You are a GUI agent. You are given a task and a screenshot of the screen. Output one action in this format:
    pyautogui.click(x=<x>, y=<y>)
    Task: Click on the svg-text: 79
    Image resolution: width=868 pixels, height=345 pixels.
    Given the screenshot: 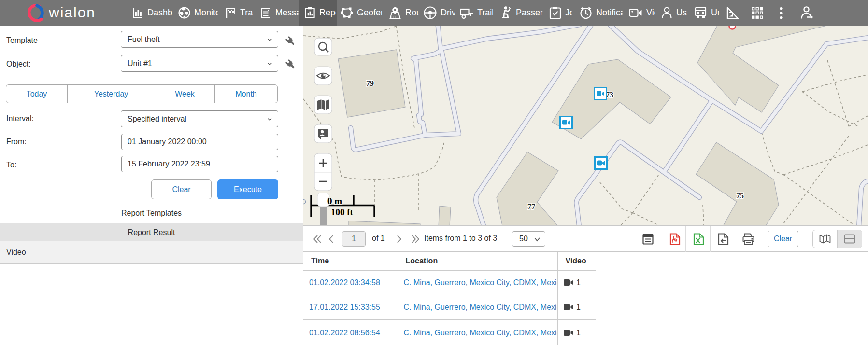 What is the action you would take?
    pyautogui.click(x=370, y=83)
    